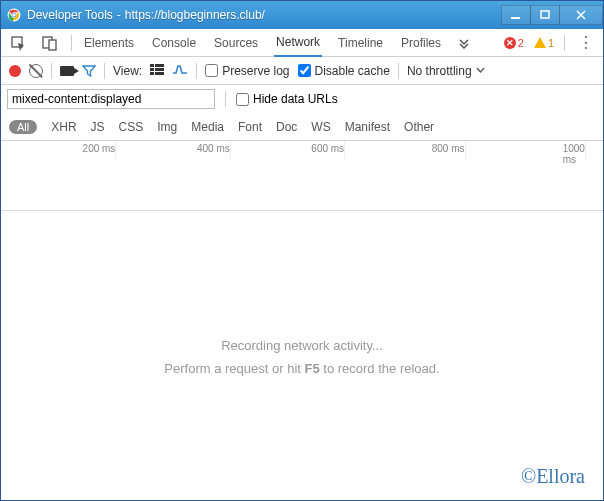  What do you see at coordinates (214, 148) in the screenshot?
I see `timeline-tick: 400 ms` at bounding box center [214, 148].